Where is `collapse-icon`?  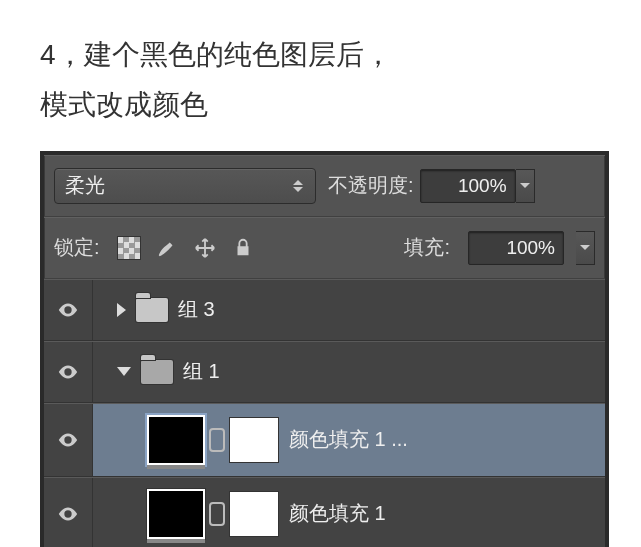
collapse-icon is located at coordinates (124, 372).